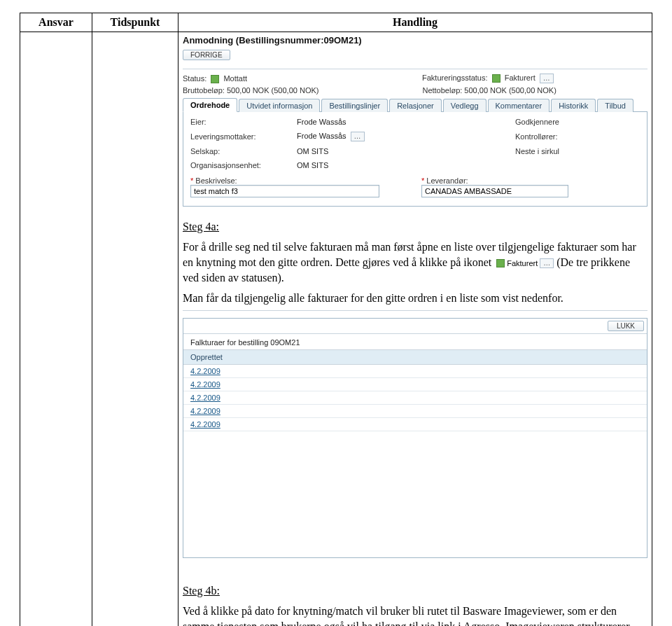 Image resolution: width=672 pixels, height=626 pixels. What do you see at coordinates (447, 181) in the screenshot?
I see `supplier-label: Leverandør:` at bounding box center [447, 181].